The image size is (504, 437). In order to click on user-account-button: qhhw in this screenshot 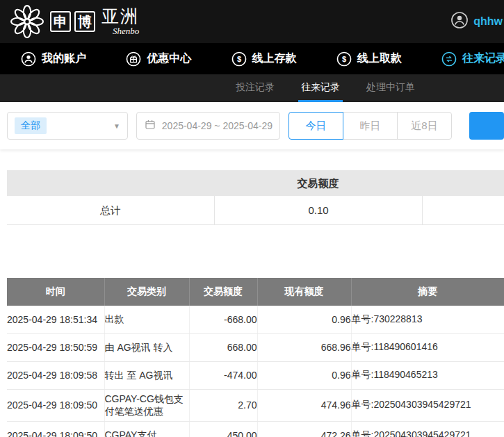, I will do `click(477, 22)`.